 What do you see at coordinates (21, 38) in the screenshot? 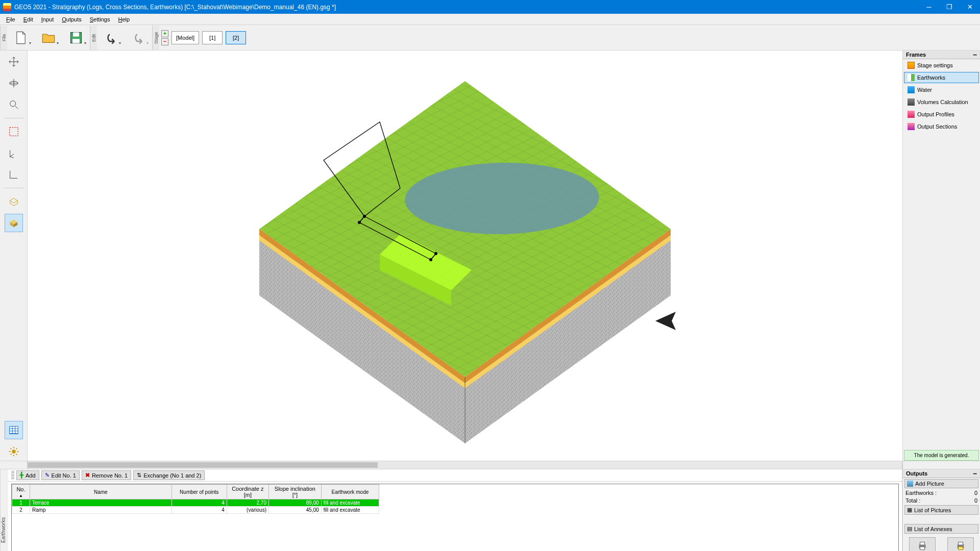
I see `new-file-button` at bounding box center [21, 38].